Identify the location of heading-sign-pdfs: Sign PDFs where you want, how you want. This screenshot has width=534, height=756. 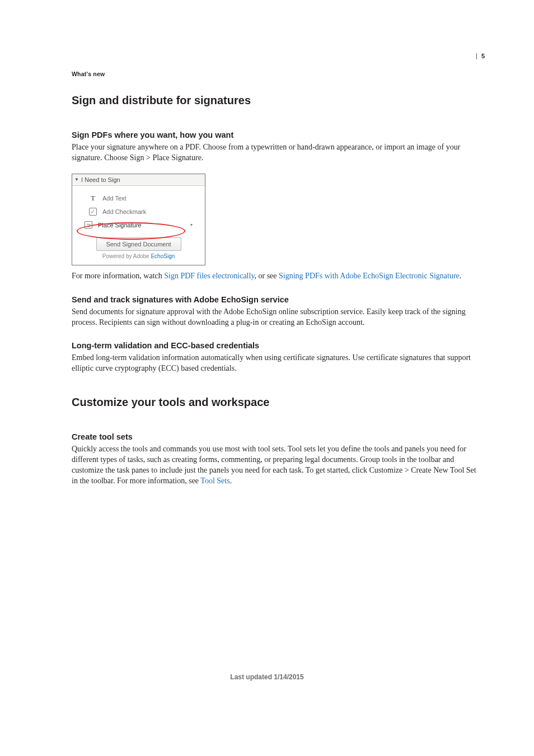
(276, 135).